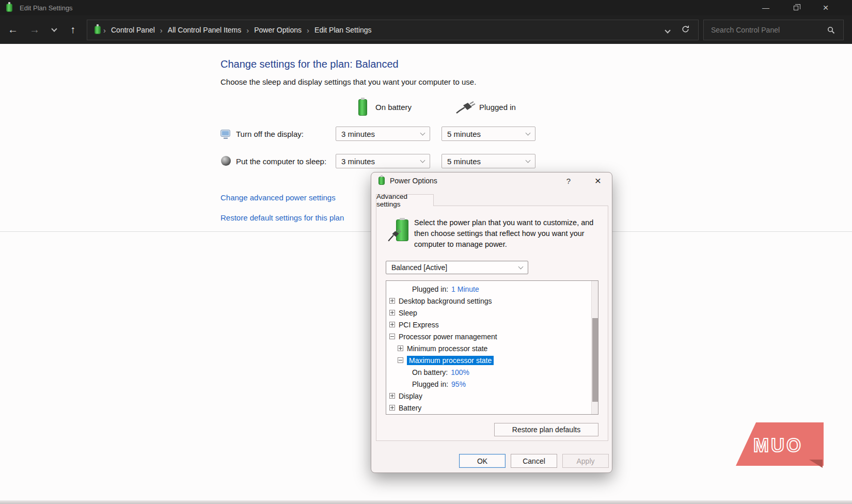  I want to click on close-button: ×, so click(826, 8).